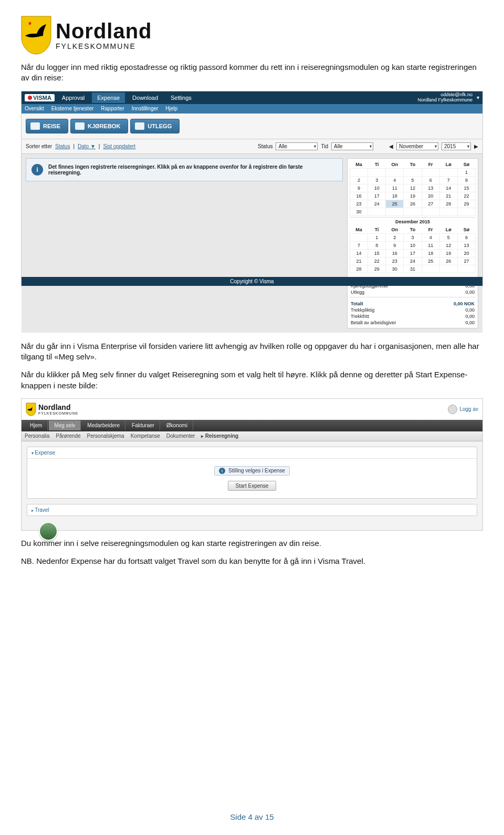  Describe the element at coordinates (145, 98) in the screenshot. I see `tab-download: Download` at that location.